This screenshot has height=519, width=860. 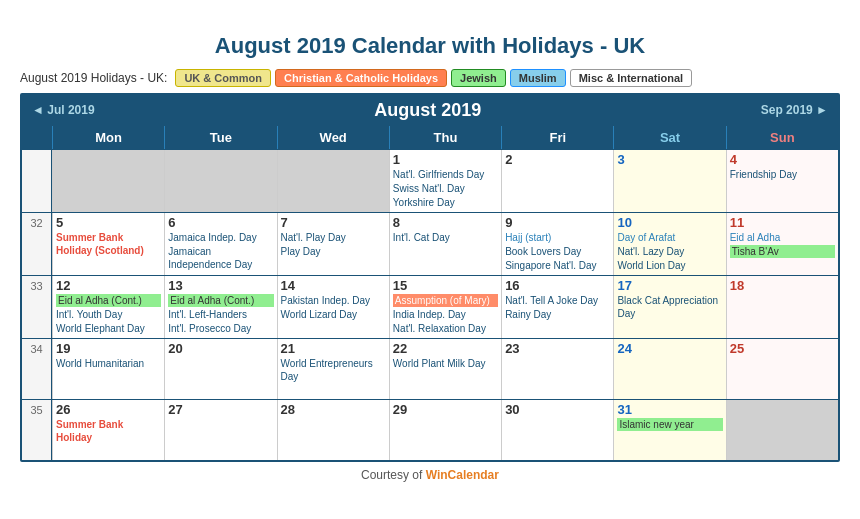 I want to click on calendar-day-cell: 4Friendship Day, so click(x=782, y=181).